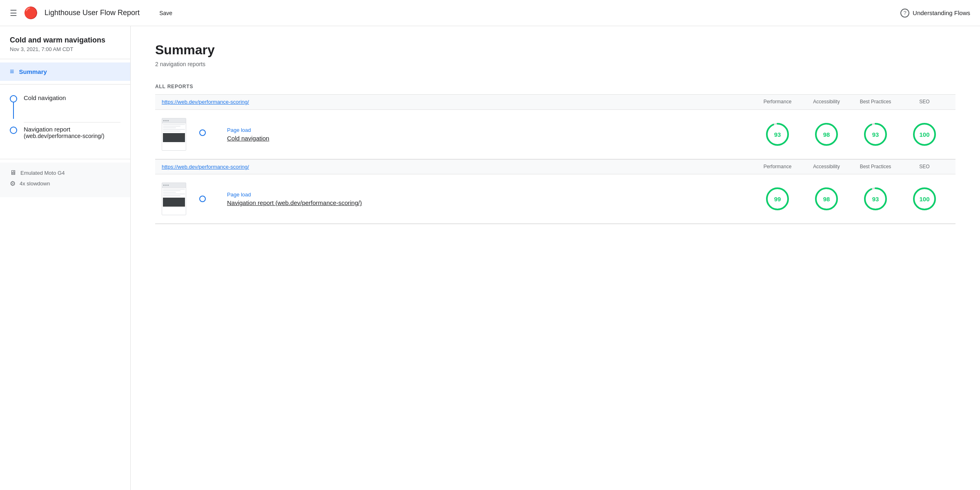 This screenshot has height=490, width=980. I want to click on phone-icon: 🖥, so click(13, 173).